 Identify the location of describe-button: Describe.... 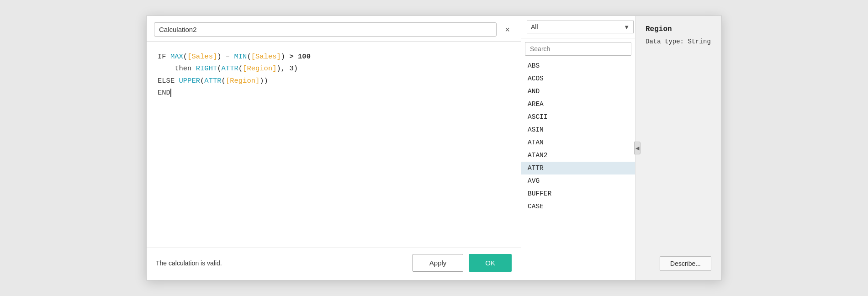
(685, 264).